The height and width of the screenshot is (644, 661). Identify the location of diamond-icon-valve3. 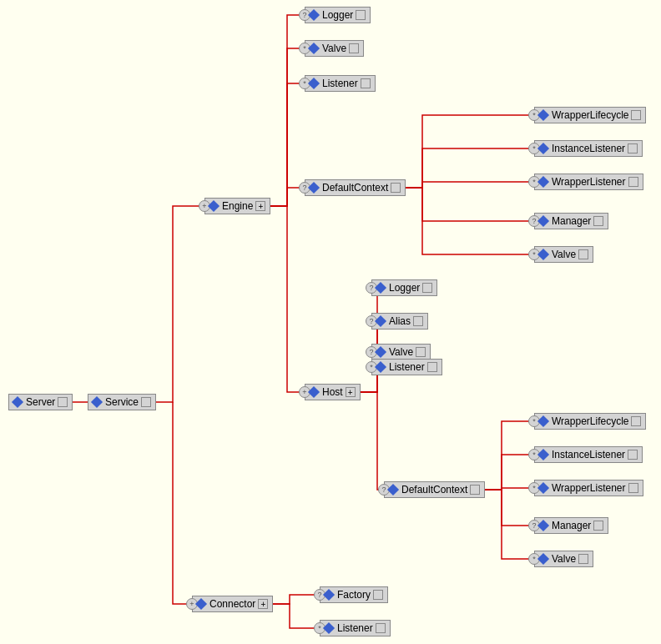
(381, 352).